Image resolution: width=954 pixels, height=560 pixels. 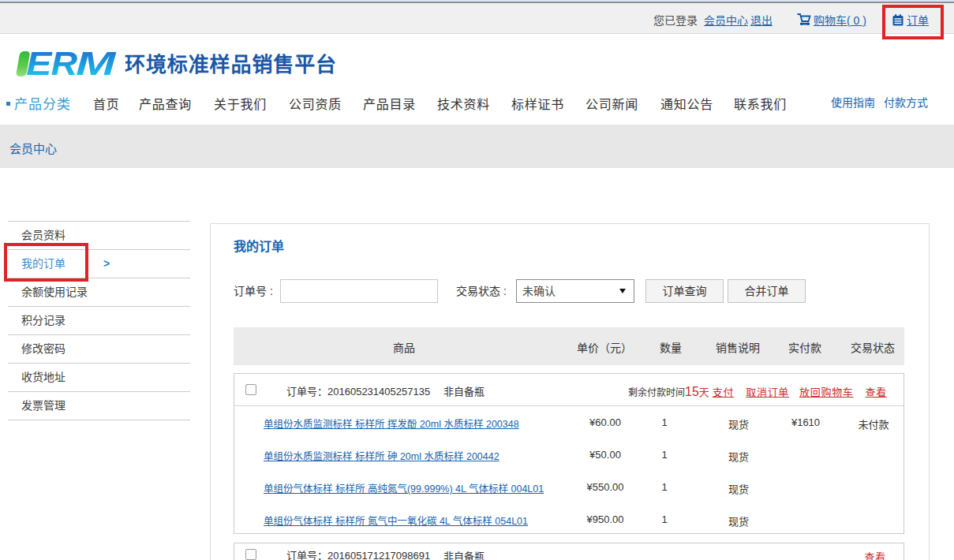 I want to click on svg-text: E, so click(x=39, y=64).